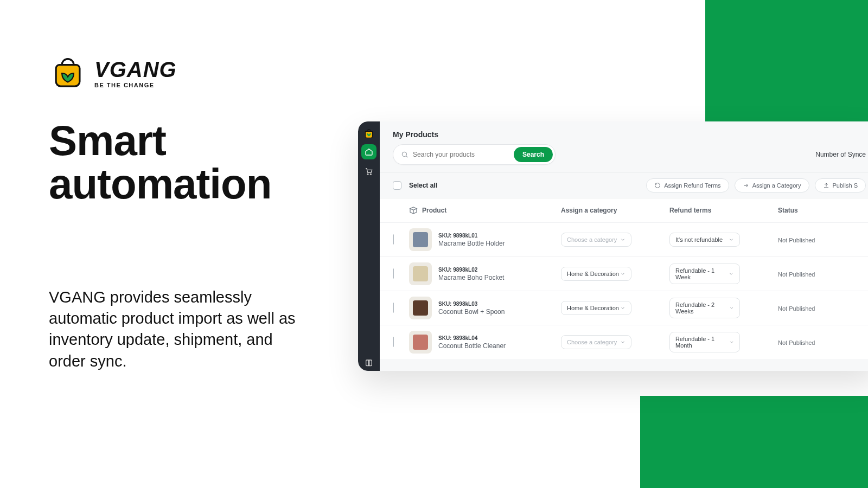 Image resolution: width=868 pixels, height=488 pixels. Describe the element at coordinates (533, 155) in the screenshot. I see `search-button: Search` at that location.